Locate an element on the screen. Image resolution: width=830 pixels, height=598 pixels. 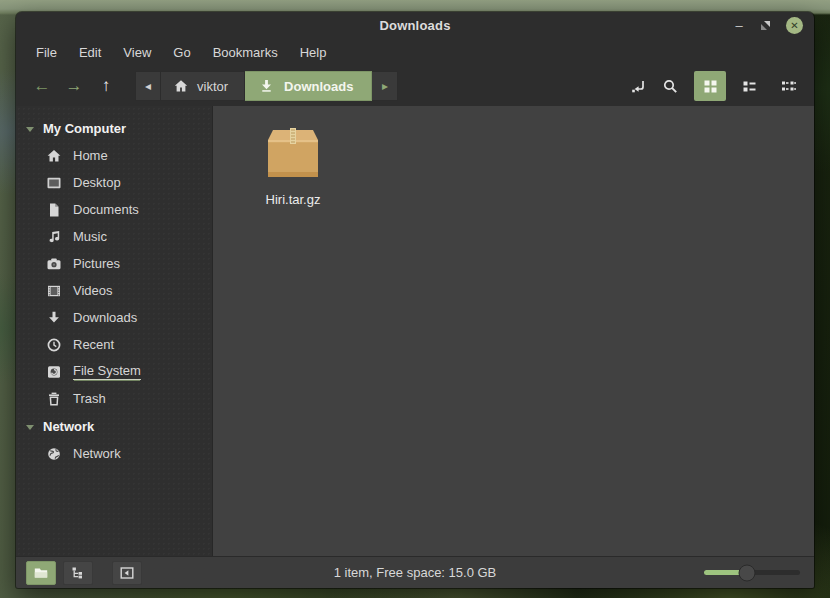
restore-icon is located at coordinates (766, 26).